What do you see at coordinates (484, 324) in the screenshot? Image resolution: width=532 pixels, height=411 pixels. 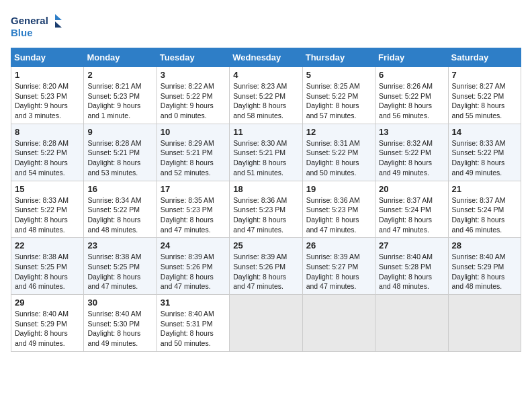 I see `calendar-cell` at bounding box center [484, 324].